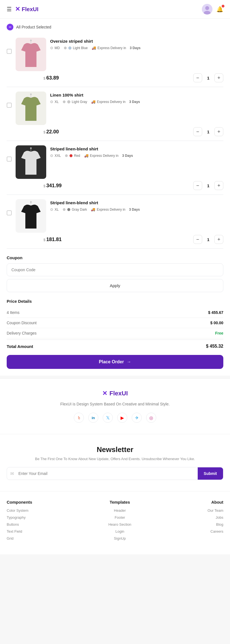 The width and height of the screenshot is (230, 644). Describe the element at coordinates (220, 9) in the screenshot. I see `notification-bell-icon: 🔔` at that location.